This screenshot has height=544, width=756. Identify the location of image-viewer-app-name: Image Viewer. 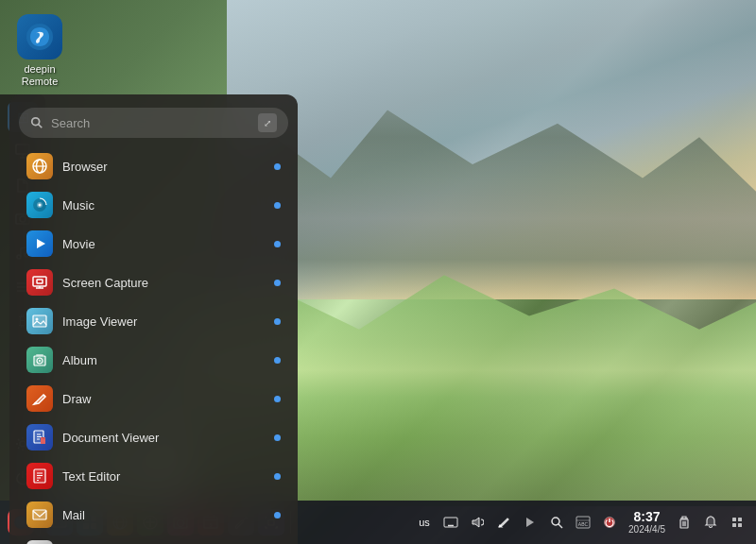
(163, 321).